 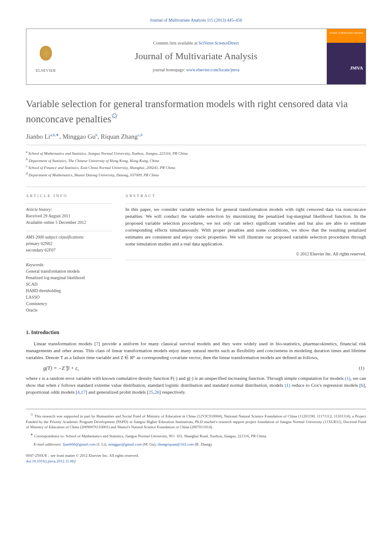 I want to click on email-1: ljianb66@gmail.com, so click(x=79, y=444).